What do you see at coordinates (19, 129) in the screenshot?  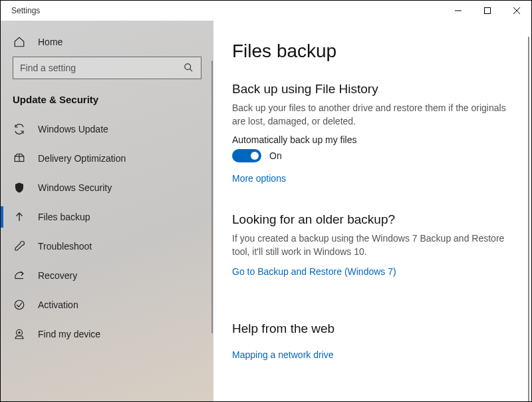 I see `sync-icon` at bounding box center [19, 129].